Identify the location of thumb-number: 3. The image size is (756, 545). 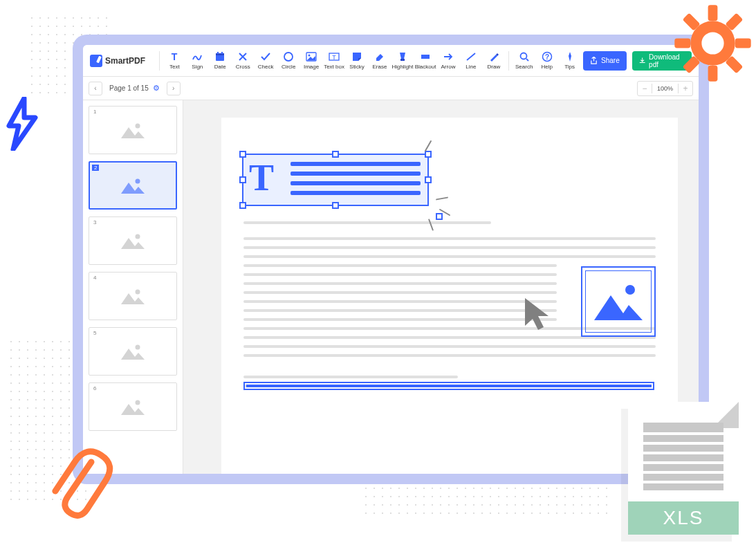
(95, 223).